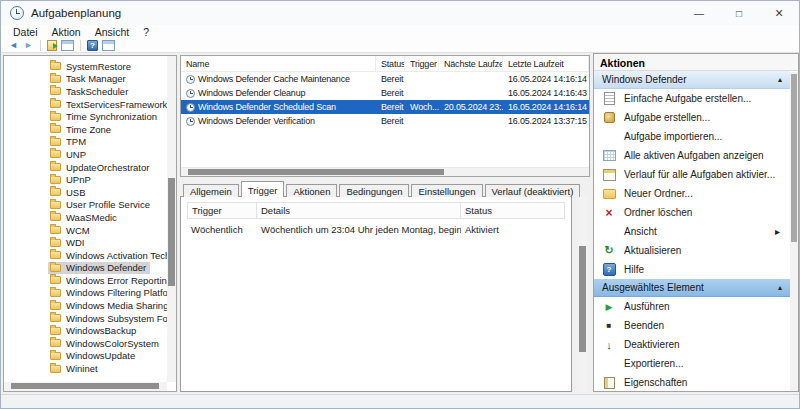 This screenshot has width=800, height=409. What do you see at coordinates (14, 45) in the screenshot?
I see `back-arrow-icon: ◄` at bounding box center [14, 45].